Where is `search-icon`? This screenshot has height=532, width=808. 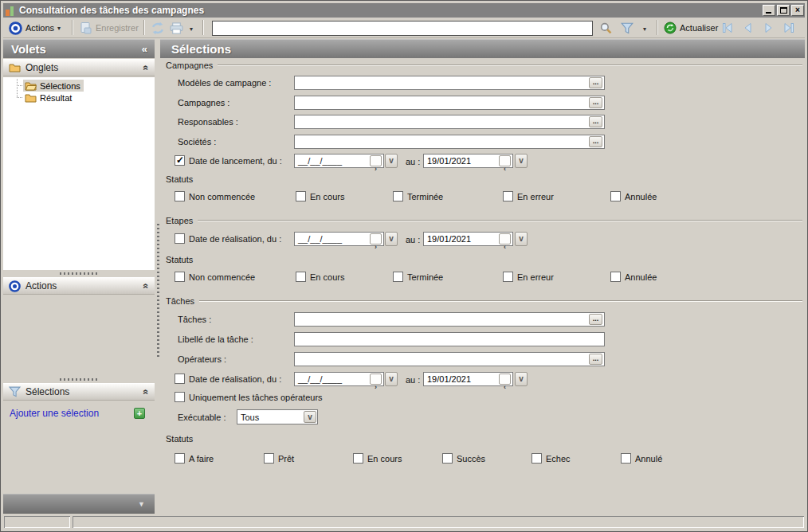
search-icon is located at coordinates (606, 29).